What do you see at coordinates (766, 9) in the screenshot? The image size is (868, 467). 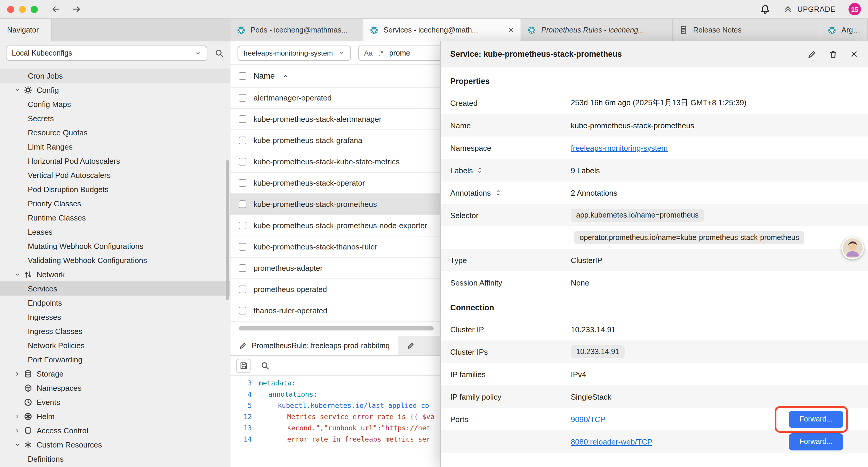 I see `notifications-button` at bounding box center [766, 9].